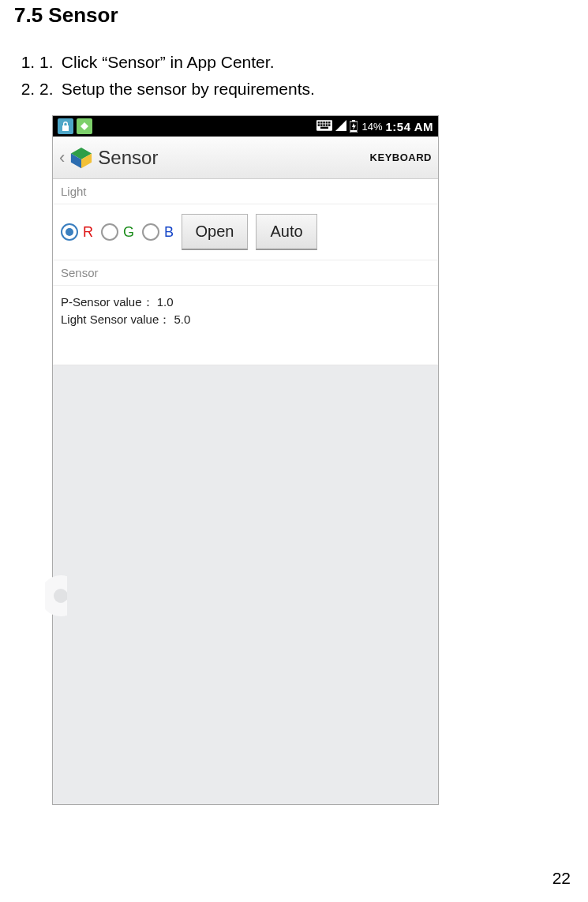 This screenshot has width=588, height=902. Describe the element at coordinates (62, 158) in the screenshot. I see `back-icon: ‹` at that location.